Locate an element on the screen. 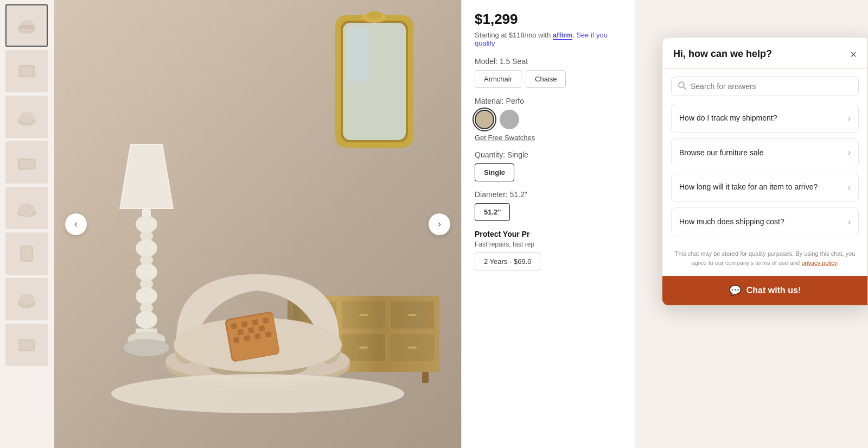  chat-header: Hi, how can we help? × is located at coordinates (765, 53).